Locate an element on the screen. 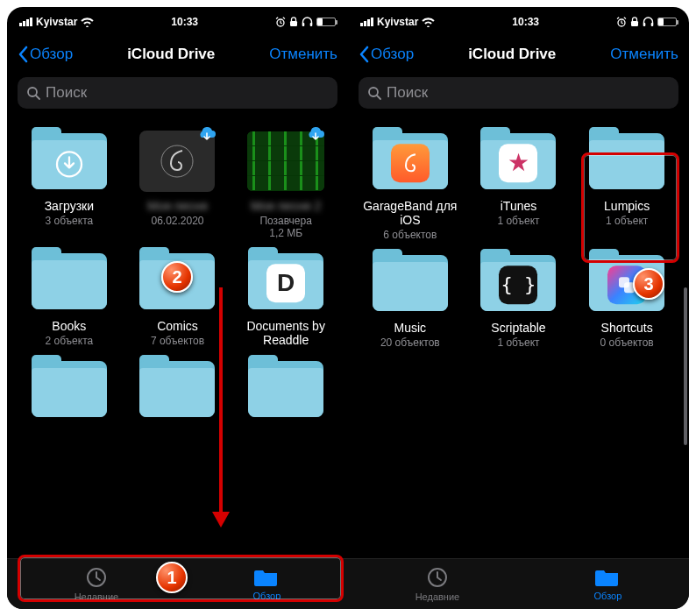 The height and width of the screenshot is (616, 696). alarm-icon is located at coordinates (621, 22).